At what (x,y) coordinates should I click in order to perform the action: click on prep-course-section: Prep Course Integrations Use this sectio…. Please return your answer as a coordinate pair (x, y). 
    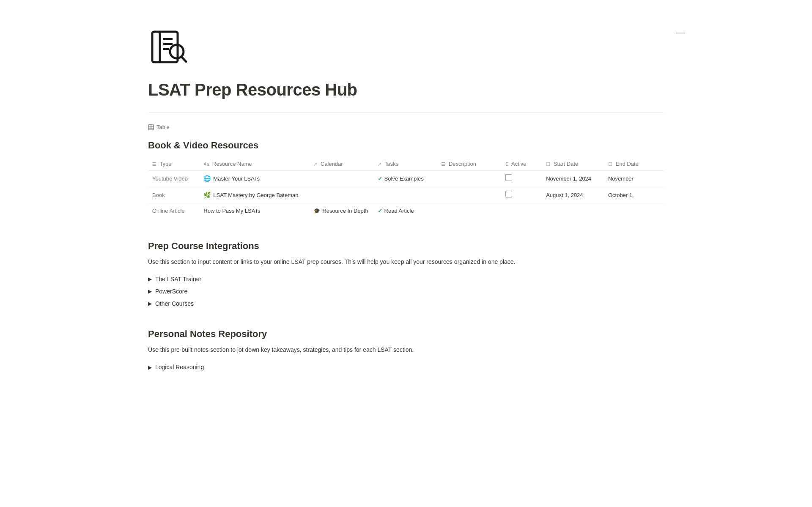
    Looking at the image, I should click on (406, 274).